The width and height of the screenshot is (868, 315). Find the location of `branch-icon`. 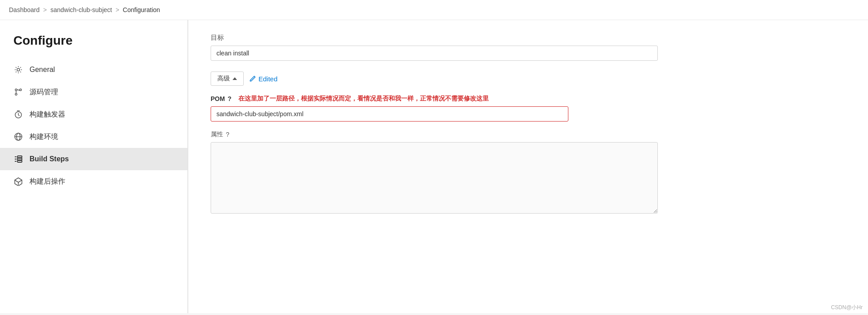

branch-icon is located at coordinates (18, 92).